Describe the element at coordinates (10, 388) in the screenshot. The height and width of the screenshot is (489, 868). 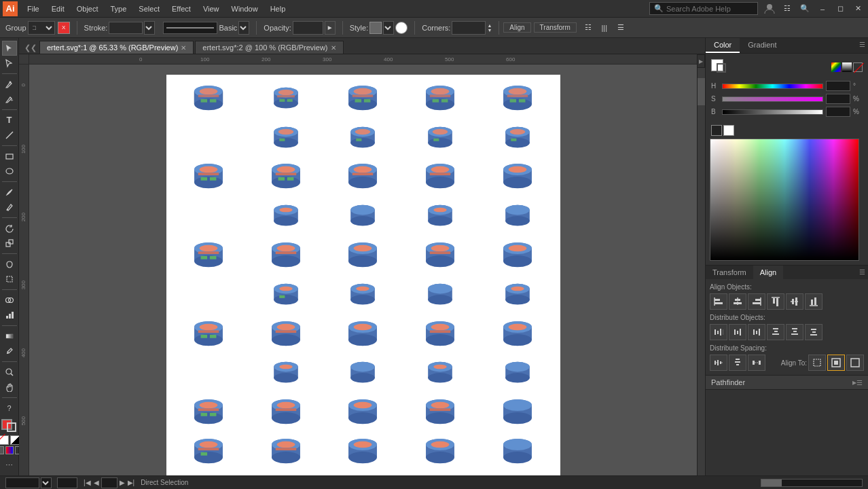
I see `tool-hand` at that location.